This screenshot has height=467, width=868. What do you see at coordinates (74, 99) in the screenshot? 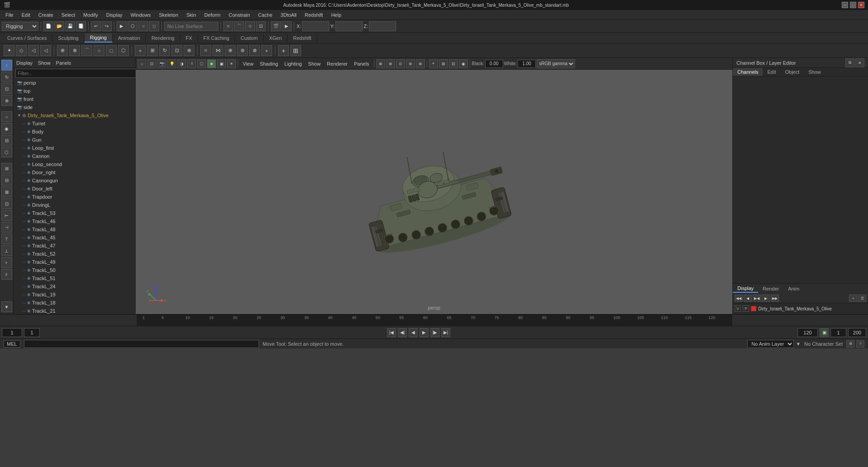
I see `camera-front: 📷 front` at bounding box center [74, 99].